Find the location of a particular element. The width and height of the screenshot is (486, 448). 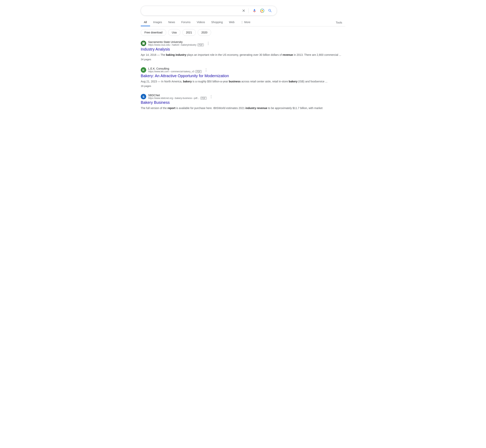

tab-more: ⋮ More is located at coordinates (245, 22).